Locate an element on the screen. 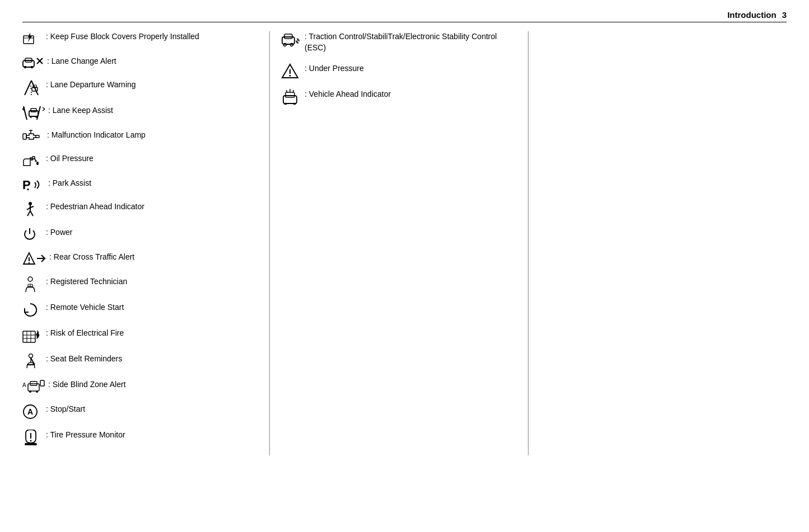  page-header: Introduction 3 is located at coordinates (404, 14).